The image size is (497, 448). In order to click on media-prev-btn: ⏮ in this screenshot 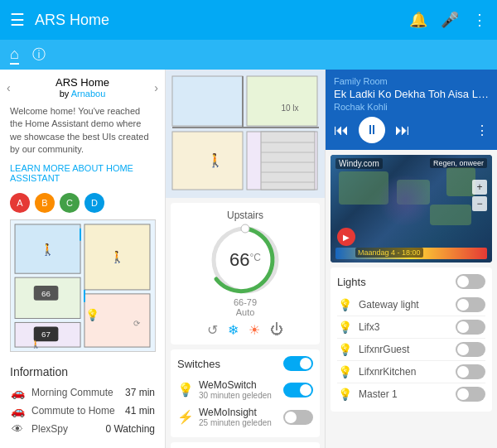, I will do `click(341, 131)`.